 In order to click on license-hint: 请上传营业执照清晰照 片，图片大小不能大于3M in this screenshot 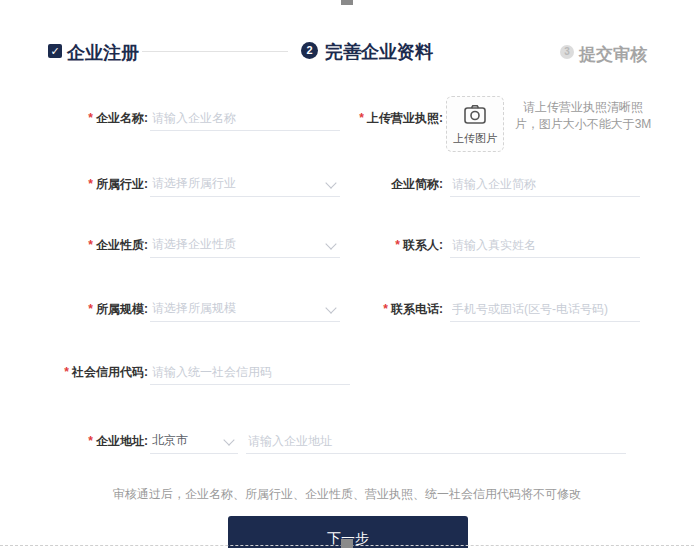, I will do `click(583, 116)`.